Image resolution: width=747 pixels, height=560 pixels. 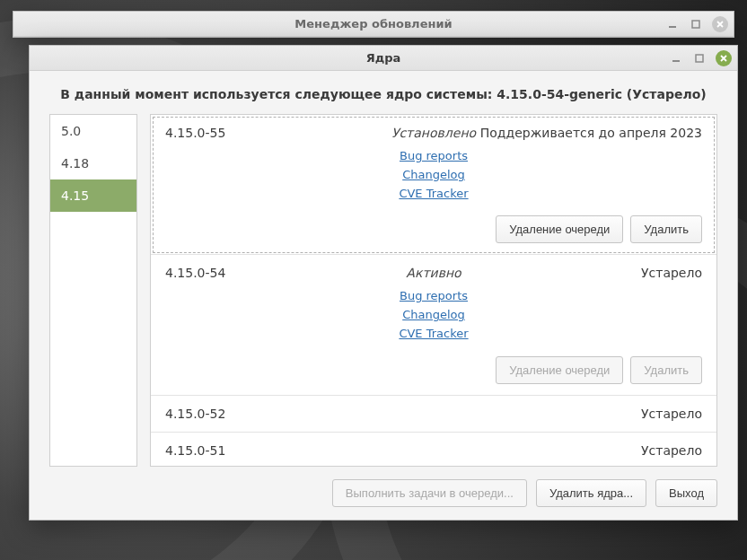 What do you see at coordinates (591, 494) in the screenshot?
I see `remove-kernels-button: Удалить ядра...` at bounding box center [591, 494].